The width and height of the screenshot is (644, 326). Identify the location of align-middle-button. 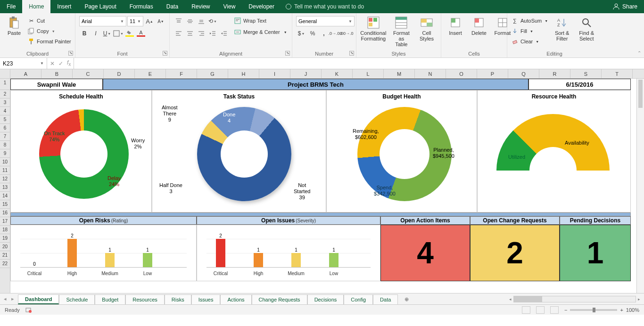
(190, 21).